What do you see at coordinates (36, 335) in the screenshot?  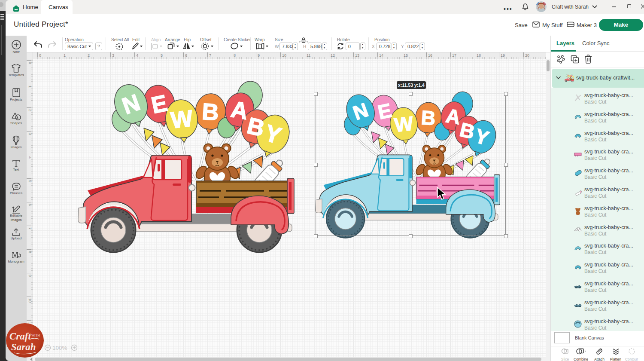 I see `svg-text: WITH` at bounding box center [36, 335].